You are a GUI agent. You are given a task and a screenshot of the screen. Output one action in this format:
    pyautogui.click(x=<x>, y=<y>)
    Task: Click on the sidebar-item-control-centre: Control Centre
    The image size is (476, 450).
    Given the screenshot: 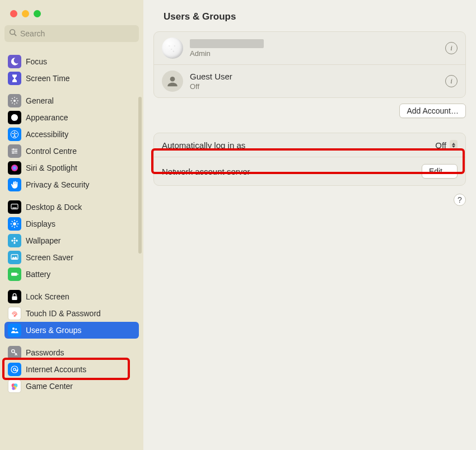 What is the action you would take?
    pyautogui.click(x=72, y=151)
    